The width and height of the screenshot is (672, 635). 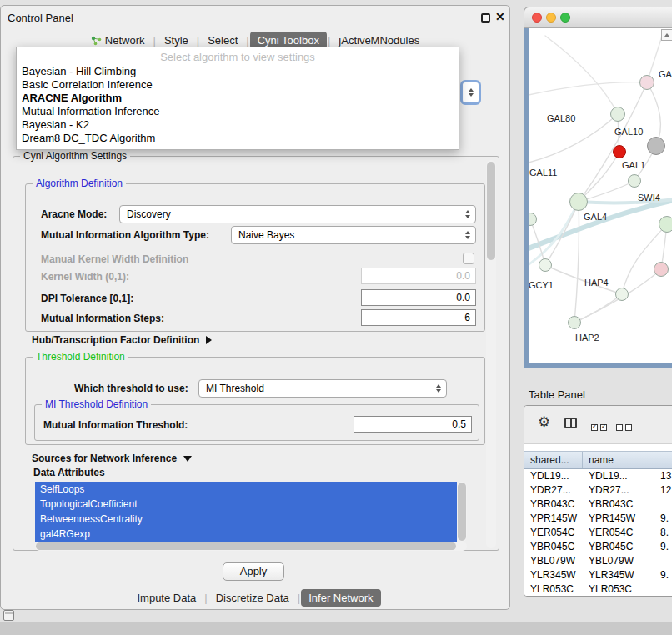 What do you see at coordinates (115, 340) in the screenshot?
I see `hub-definition-label: Hub/Transcription Factor Definition` at bounding box center [115, 340].